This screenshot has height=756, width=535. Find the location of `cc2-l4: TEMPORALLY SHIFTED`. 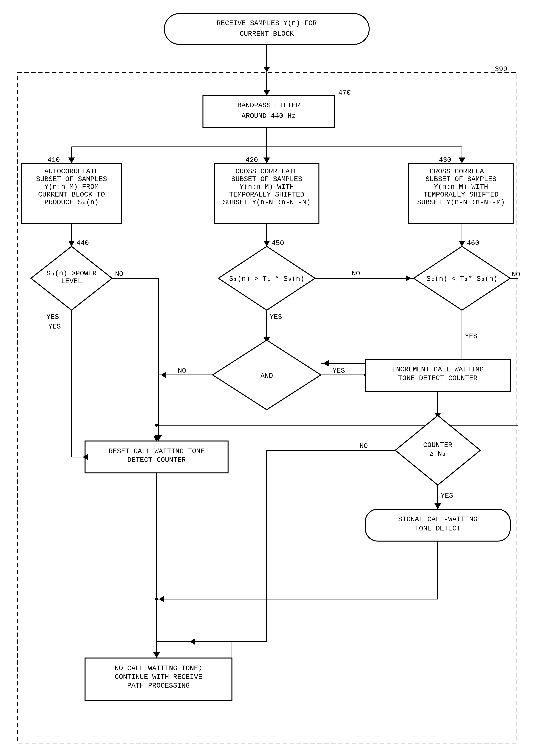

cc2-l4: TEMPORALLY SHIFTED is located at coordinates (461, 195).